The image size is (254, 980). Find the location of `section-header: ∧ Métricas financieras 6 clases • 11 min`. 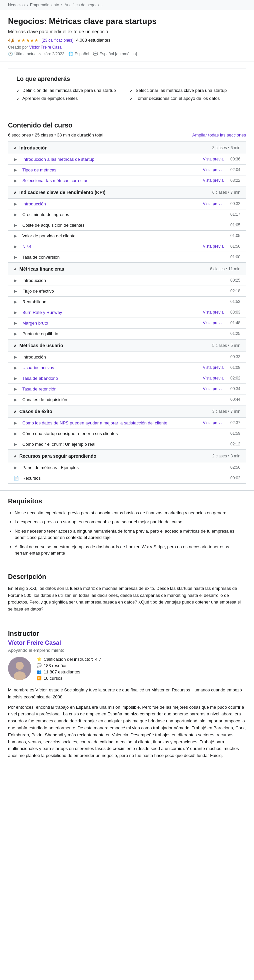

section-header: ∧ Métricas financieras 6 clases • 11 min is located at coordinates (127, 269).